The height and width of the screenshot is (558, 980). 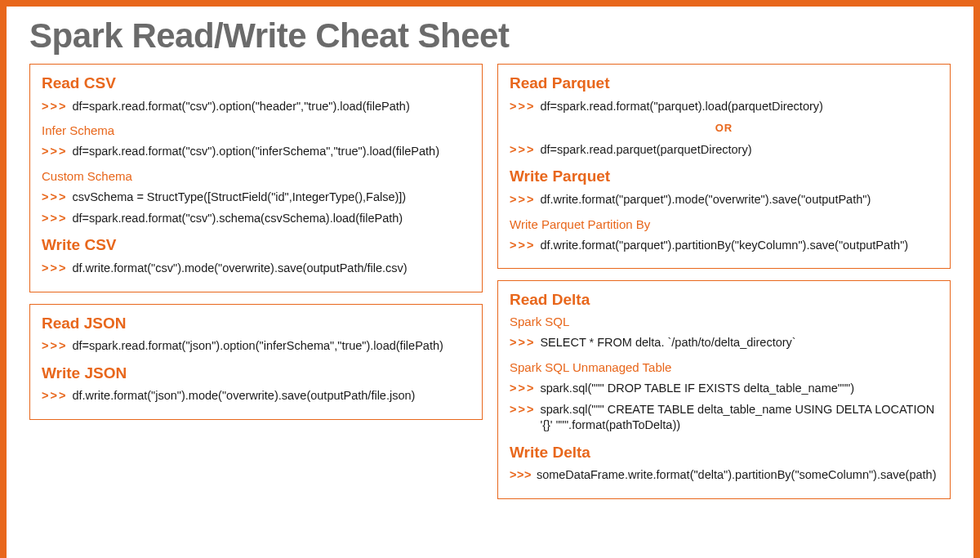 What do you see at coordinates (706, 200) in the screenshot?
I see `code-snippet: df.write.format("parquet").mode("overwri…` at bounding box center [706, 200].